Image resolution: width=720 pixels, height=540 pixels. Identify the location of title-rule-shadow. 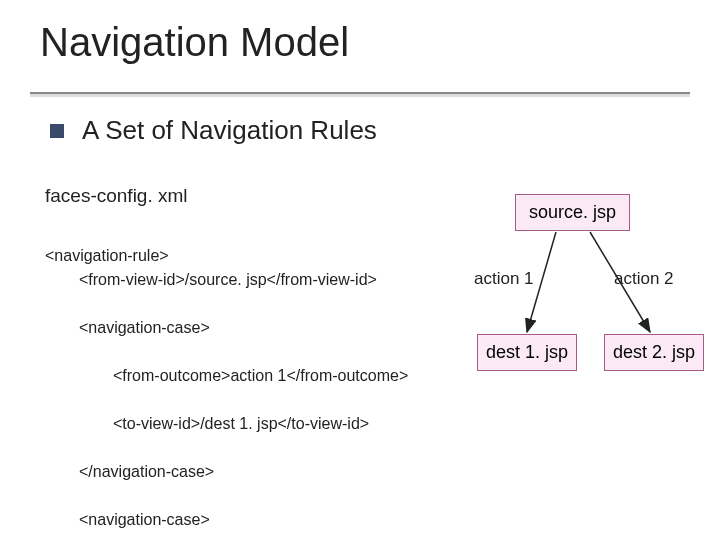
(360, 96).